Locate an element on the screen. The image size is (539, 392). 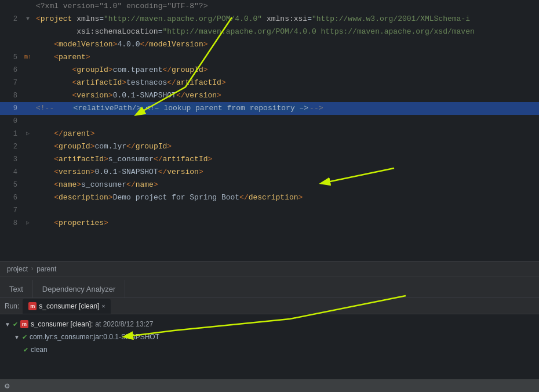
line-content: <artifactId>s_consumer</artifactId> is located at coordinates (286, 159).